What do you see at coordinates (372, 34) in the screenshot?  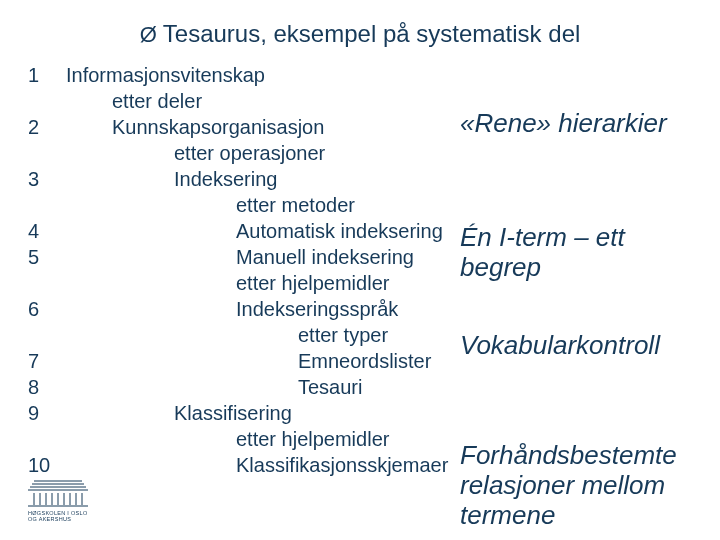 I see `title-text: Tesaurus, eksempel på systematisk del` at bounding box center [372, 34].